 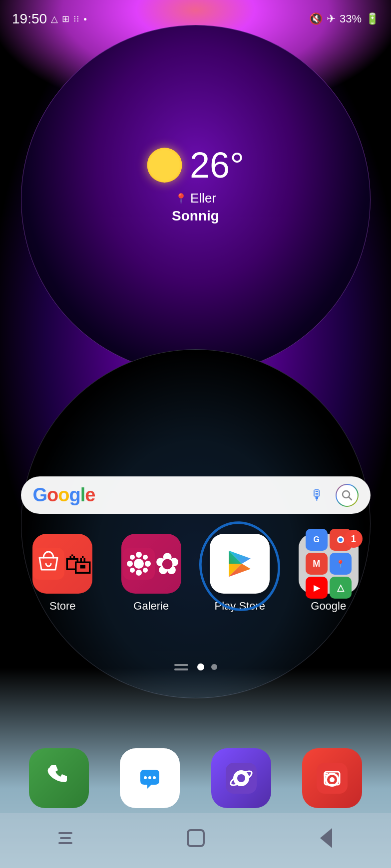 What do you see at coordinates (66, 19) in the screenshot?
I see `gallery-icon: ⊞` at bounding box center [66, 19].